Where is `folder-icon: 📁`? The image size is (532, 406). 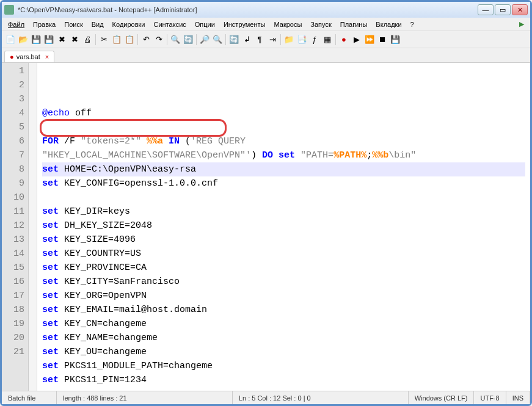 folder-icon: 📁 is located at coordinates (289, 40).